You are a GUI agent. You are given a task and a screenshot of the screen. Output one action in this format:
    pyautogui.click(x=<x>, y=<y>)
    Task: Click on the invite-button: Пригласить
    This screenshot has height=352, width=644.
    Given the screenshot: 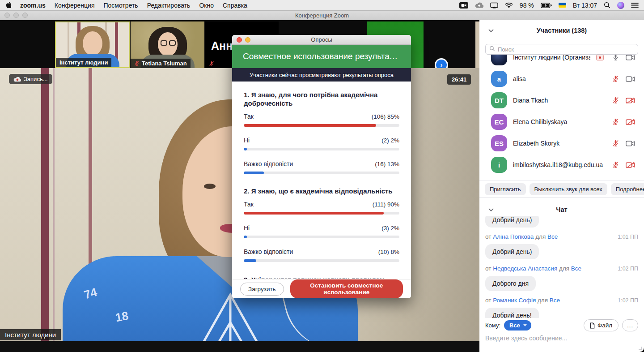 What is the action you would take?
    pyautogui.click(x=505, y=189)
    